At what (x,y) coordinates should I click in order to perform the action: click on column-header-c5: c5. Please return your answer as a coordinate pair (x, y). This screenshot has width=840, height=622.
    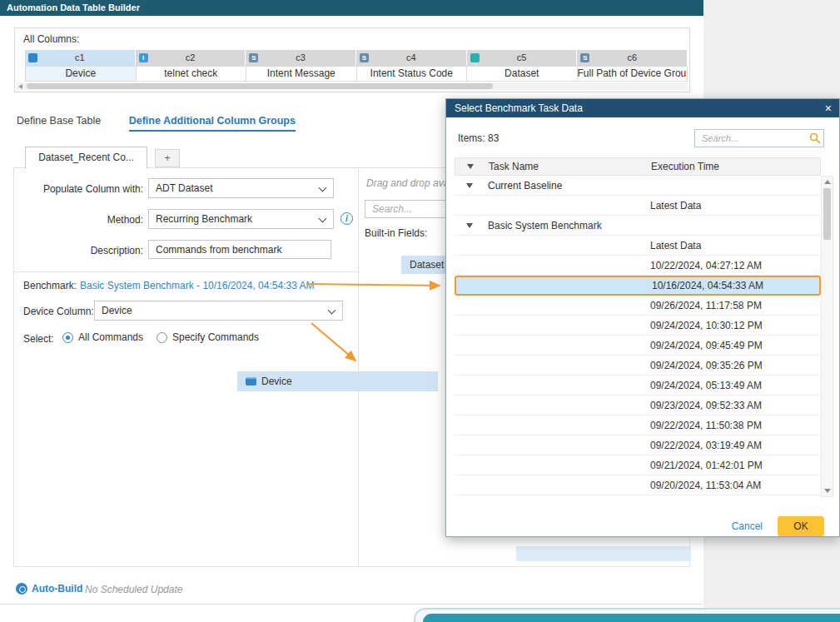
    Looking at the image, I should click on (523, 58).